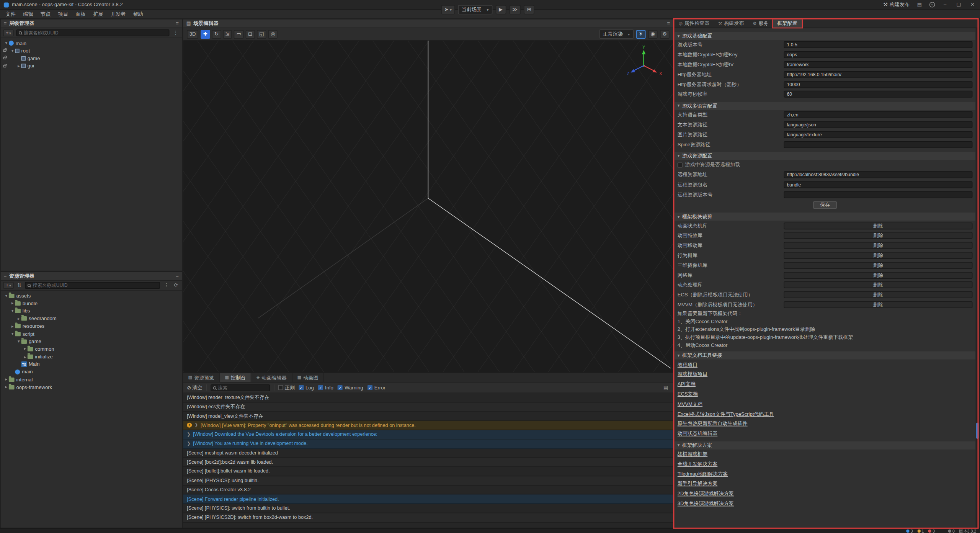 The image size is (980, 533). I want to click on assets-search-input, so click(95, 286).